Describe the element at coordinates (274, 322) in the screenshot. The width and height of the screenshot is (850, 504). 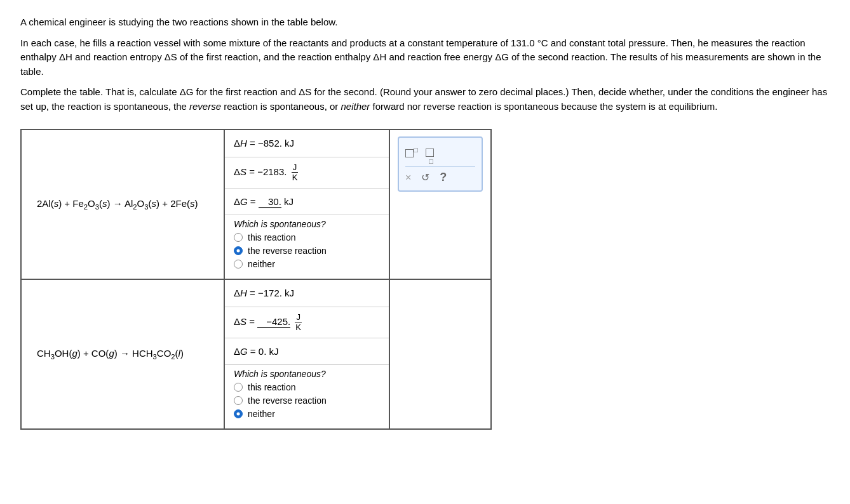
I see `reaction2-dS-input` at that location.